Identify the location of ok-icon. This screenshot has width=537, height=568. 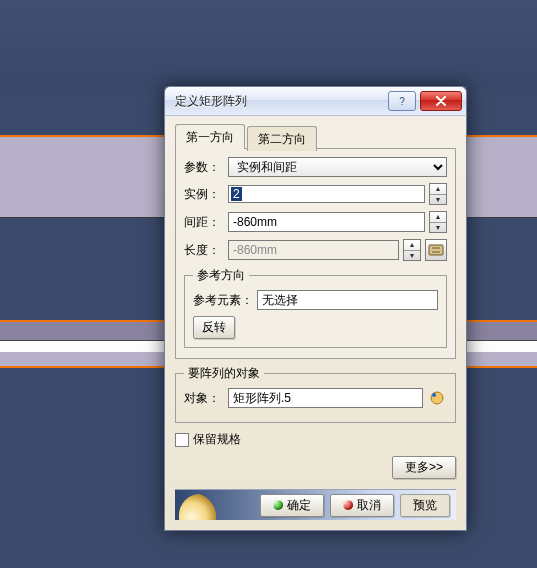
(278, 505).